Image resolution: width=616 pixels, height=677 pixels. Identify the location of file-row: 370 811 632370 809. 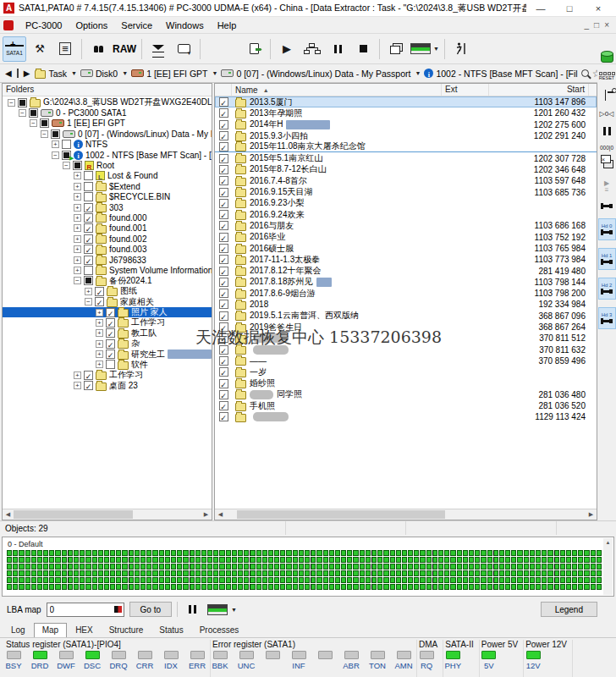
(406, 350).